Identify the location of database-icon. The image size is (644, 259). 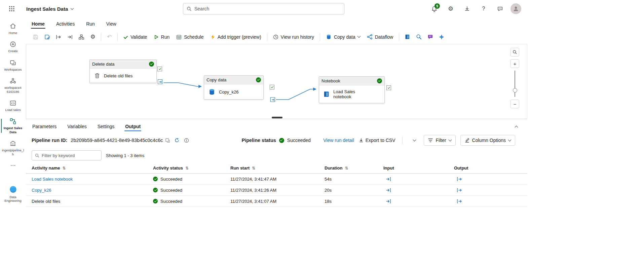
(212, 92).